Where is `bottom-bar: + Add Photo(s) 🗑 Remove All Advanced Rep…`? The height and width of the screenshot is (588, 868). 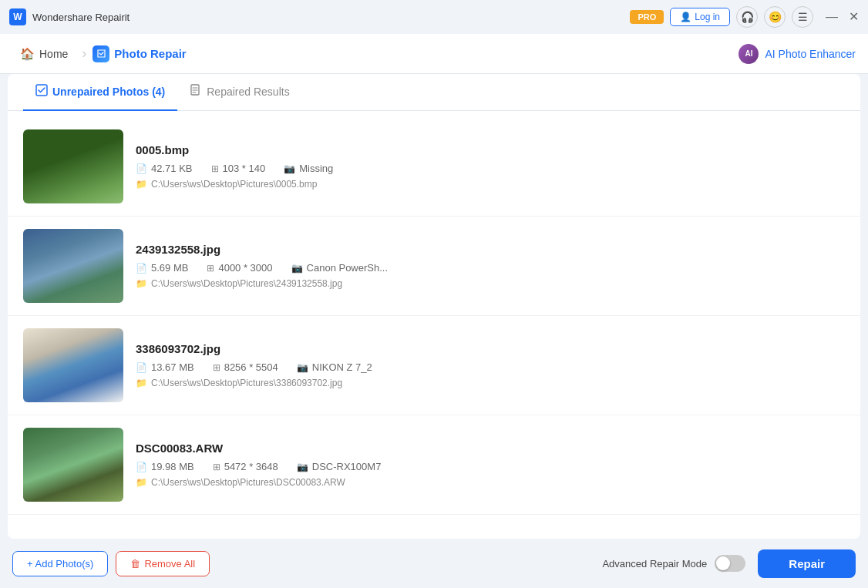 bottom-bar: + Add Photo(s) 🗑 Remove All Advanced Rep… is located at coordinates (434, 563).